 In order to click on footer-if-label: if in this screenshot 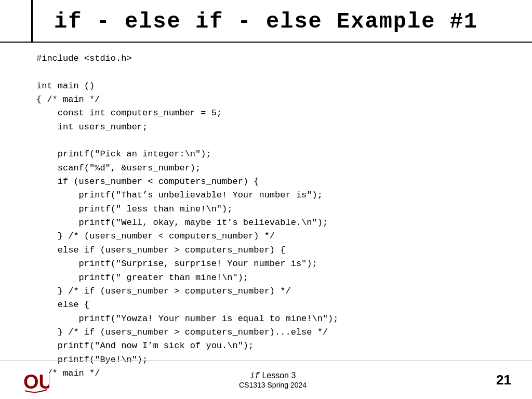, I will do `click(255, 376)`.